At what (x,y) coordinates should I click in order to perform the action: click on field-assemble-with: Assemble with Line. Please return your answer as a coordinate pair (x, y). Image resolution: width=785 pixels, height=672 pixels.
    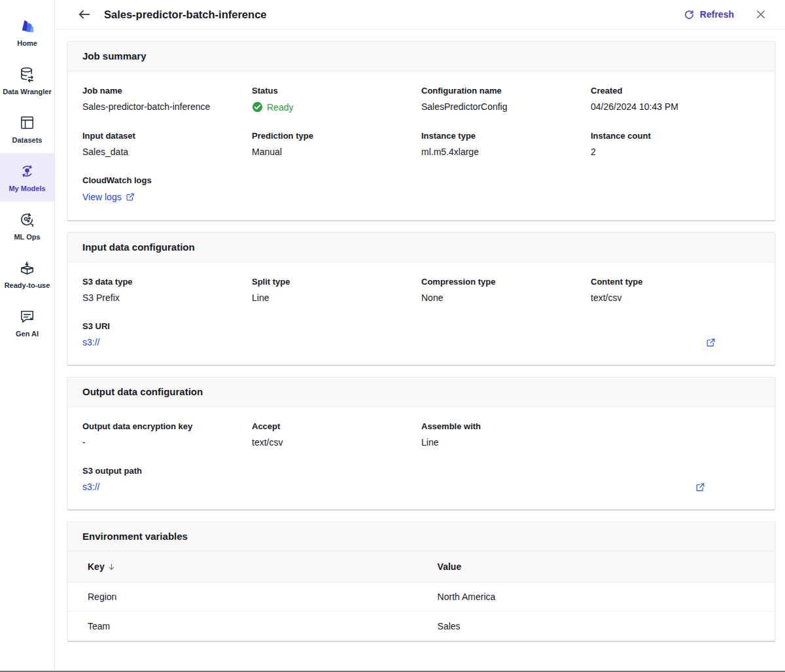
    Looking at the image, I should click on (506, 434).